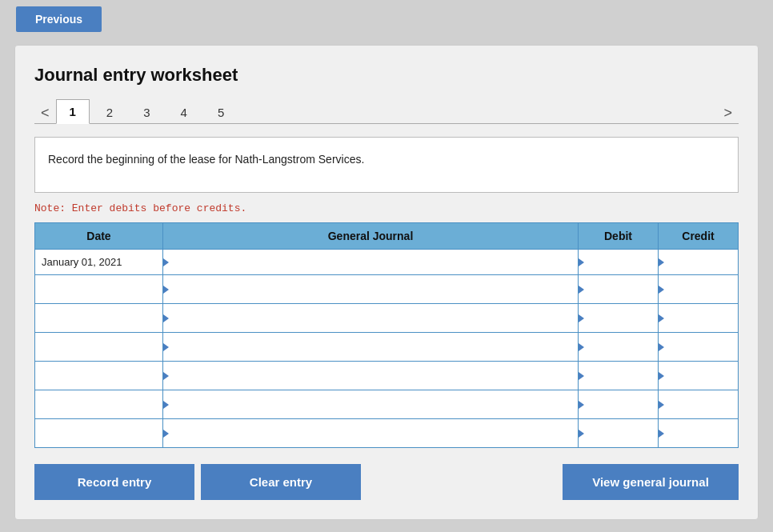  Describe the element at coordinates (45, 113) in the screenshot. I see `tab-prev-button: <` at that location.